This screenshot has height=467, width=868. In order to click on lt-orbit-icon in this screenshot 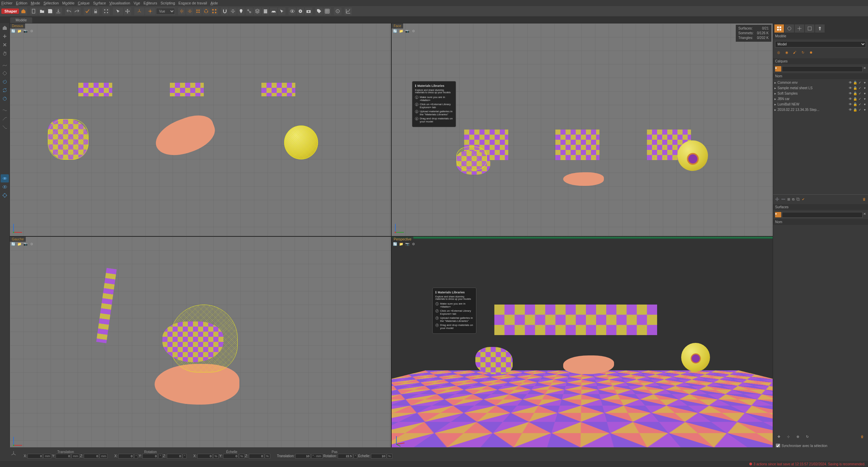, I will do `click(5, 178)`.